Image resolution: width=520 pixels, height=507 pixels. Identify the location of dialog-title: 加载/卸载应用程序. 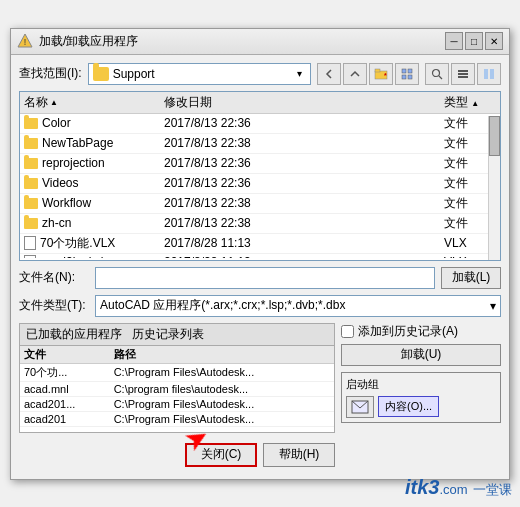
(88, 42).